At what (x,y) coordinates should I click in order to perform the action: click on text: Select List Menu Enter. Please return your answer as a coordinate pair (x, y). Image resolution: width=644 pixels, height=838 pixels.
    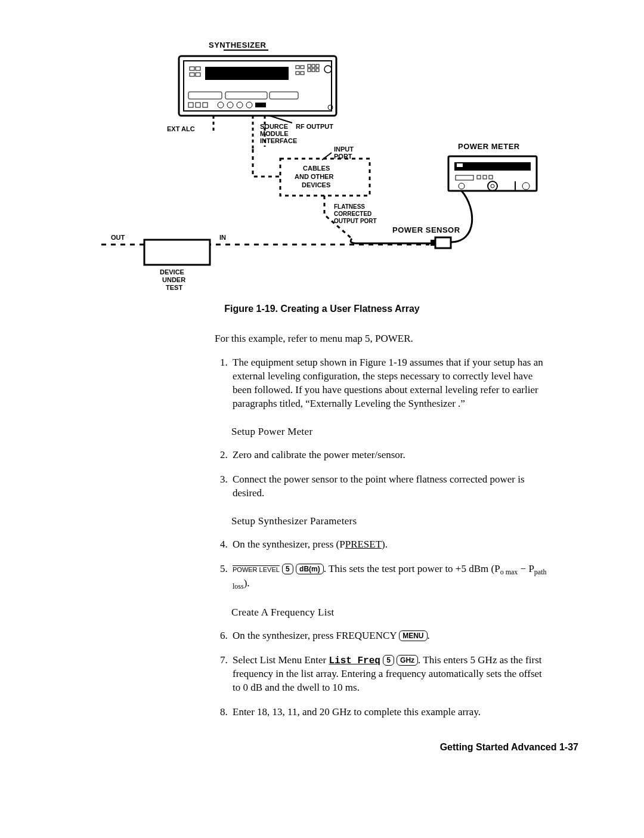
    Looking at the image, I should click on (280, 660).